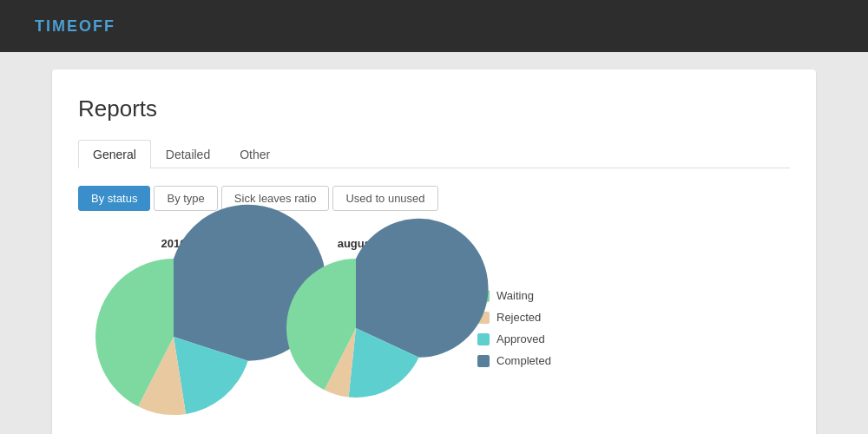  Describe the element at coordinates (516, 295) in the screenshot. I see `legend-label-waiting: Waiting` at that location.